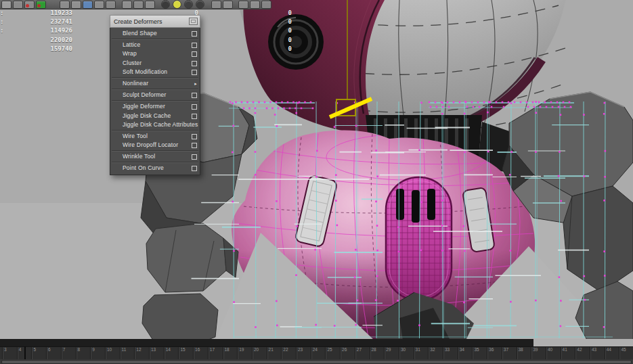 This screenshot has height=364, width=633. What do you see at coordinates (318, 353) in the screenshot?
I see `timeline-frame-24: 24` at bounding box center [318, 353].